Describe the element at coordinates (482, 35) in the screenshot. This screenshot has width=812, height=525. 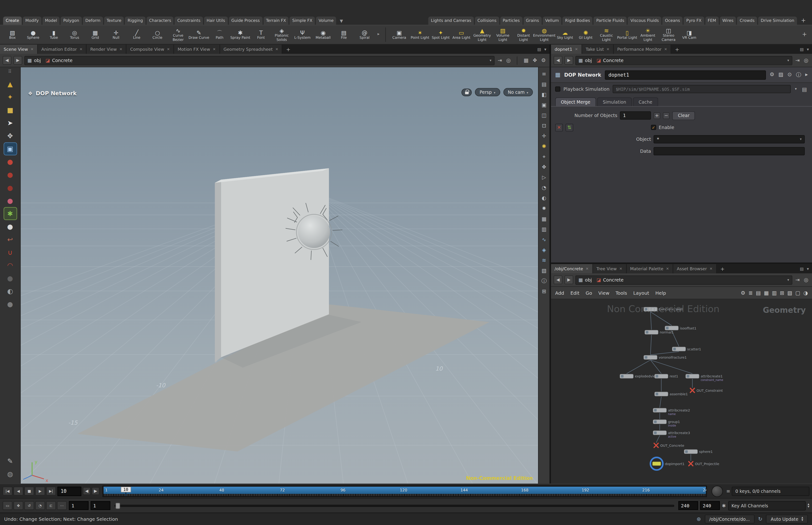
I see `shelf-tool-geometry-light: ▲Geometry Light` at that location.